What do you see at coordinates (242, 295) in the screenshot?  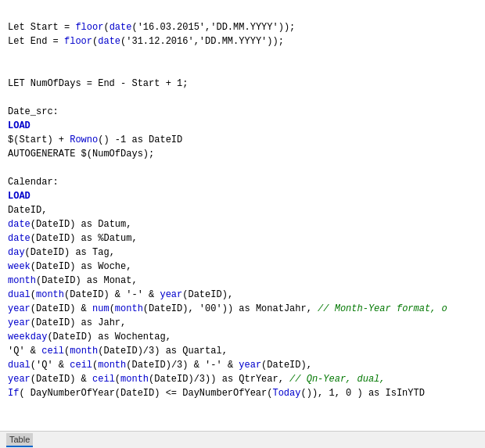 I see `code-line: dual(month(DateID) & '-' & year(DateID),` at bounding box center [242, 295].